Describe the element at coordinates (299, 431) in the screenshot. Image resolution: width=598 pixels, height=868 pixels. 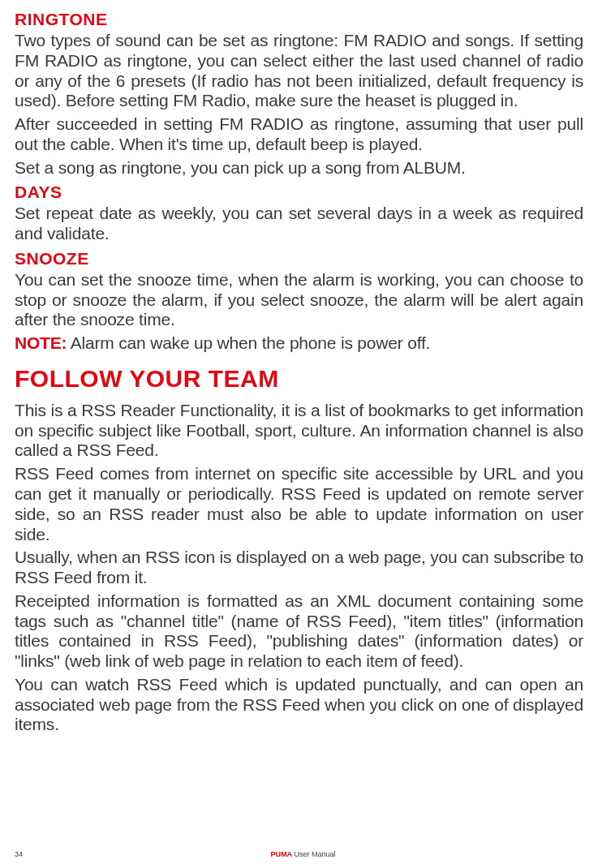
I see `paragraph: This is a RSS Reader Functionality, it i…` at that location.